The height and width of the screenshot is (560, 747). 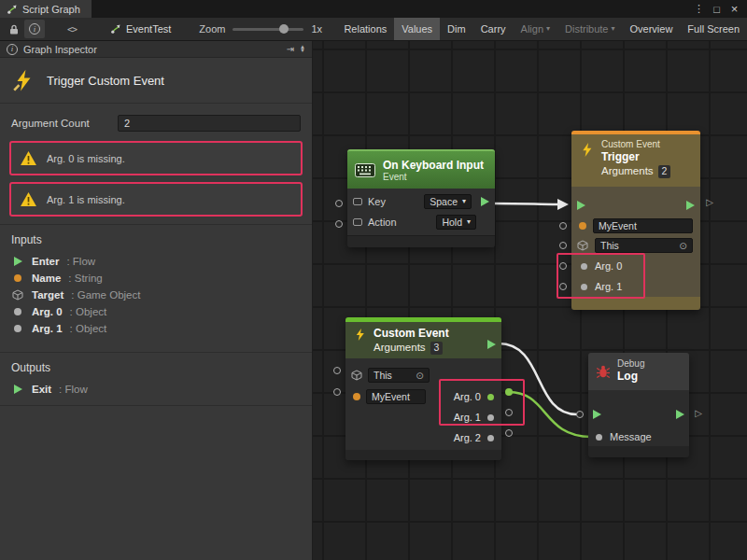 I want to click on kebab-menu-icon: ⋮, so click(x=698, y=9).